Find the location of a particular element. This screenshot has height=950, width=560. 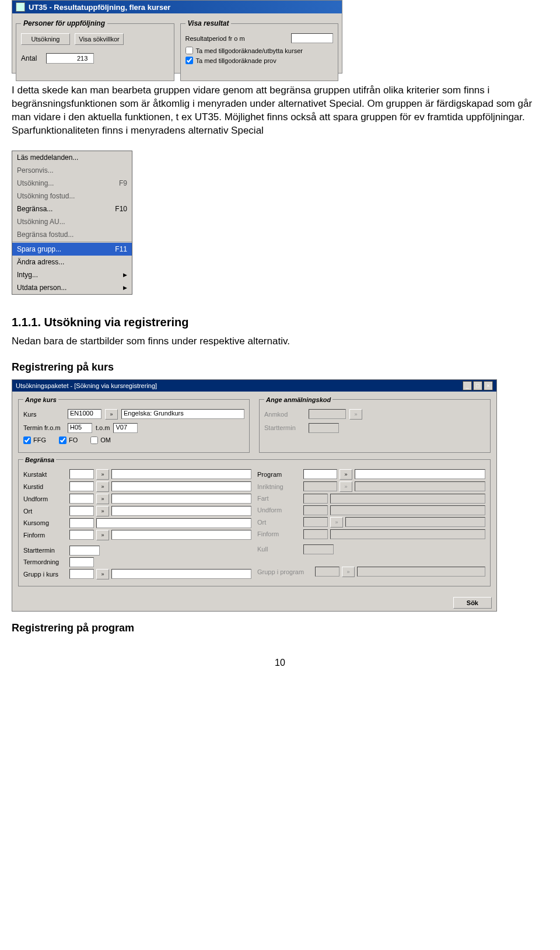

gruppiprogram-label: Grupp i program is located at coordinates (285, 572).